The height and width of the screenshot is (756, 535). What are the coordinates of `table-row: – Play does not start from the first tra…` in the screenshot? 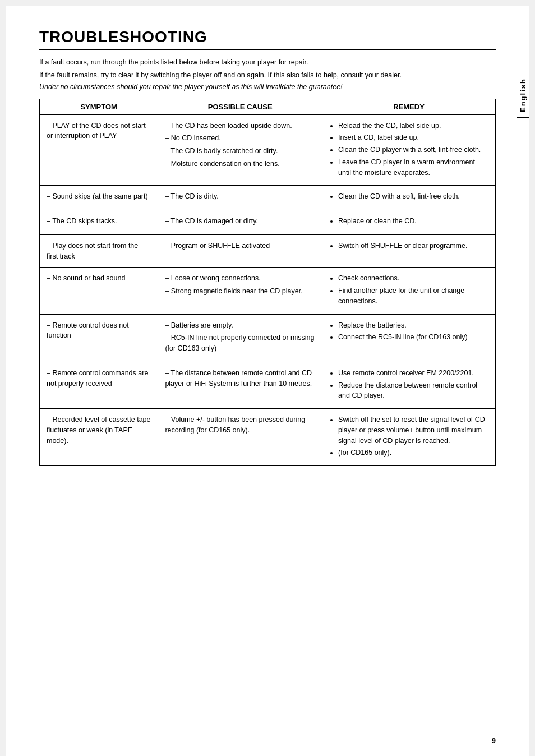 It's located at (268, 251).